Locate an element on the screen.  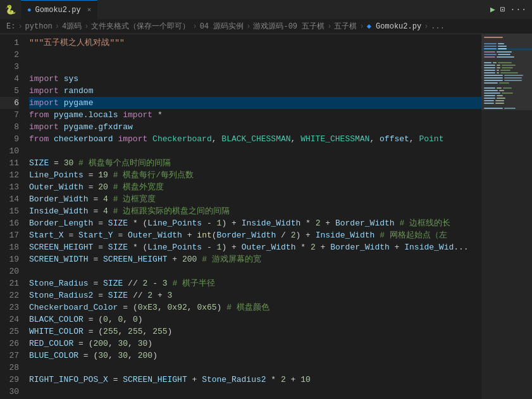
code-line-11: SIZE = 30 # 棋盘每个点时间的间隔 is located at coordinates (256, 163).